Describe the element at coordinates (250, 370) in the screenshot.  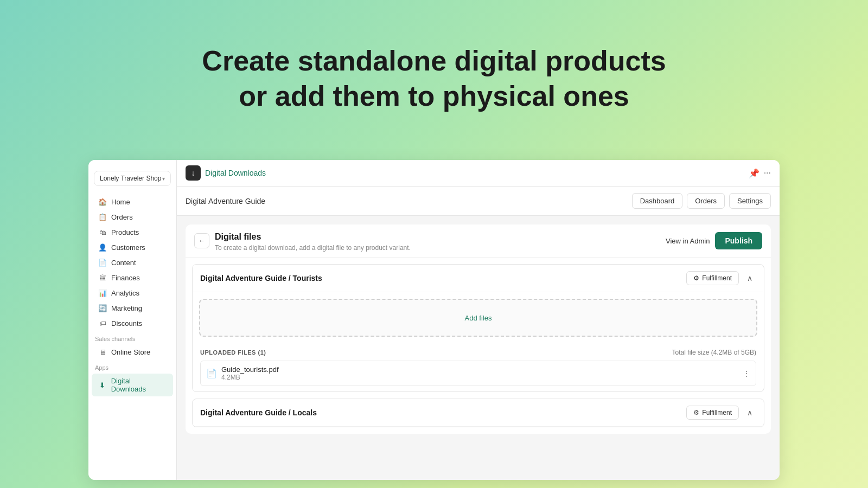
I see `file-name: Guide_tourists.pdf` at that location.